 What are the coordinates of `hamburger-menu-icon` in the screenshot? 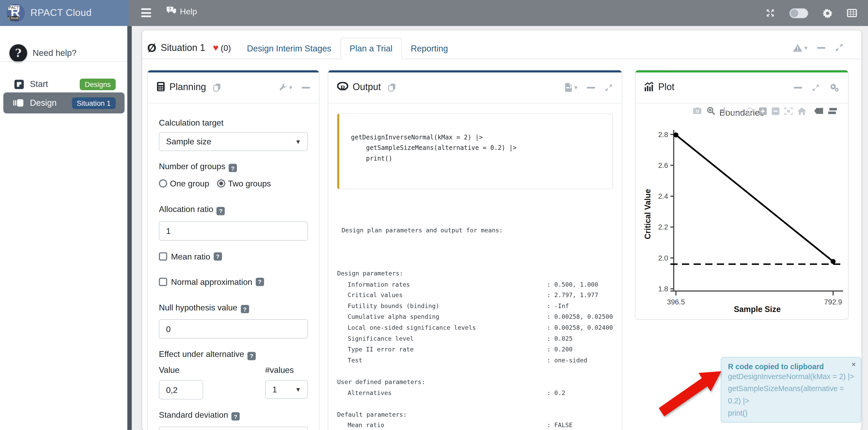 It's located at (146, 13).